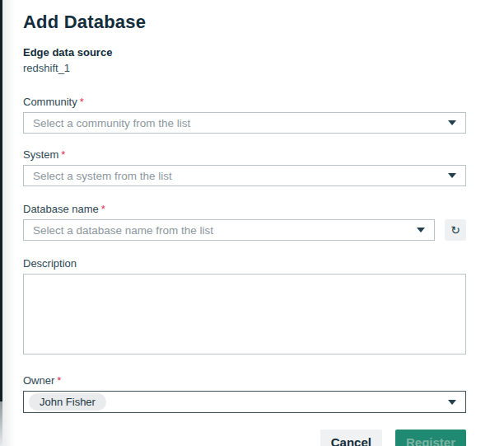 This screenshot has width=504, height=446. What do you see at coordinates (245, 222) in the screenshot?
I see `database-name-field-group: Database name* Select a database name fr…` at bounding box center [245, 222].